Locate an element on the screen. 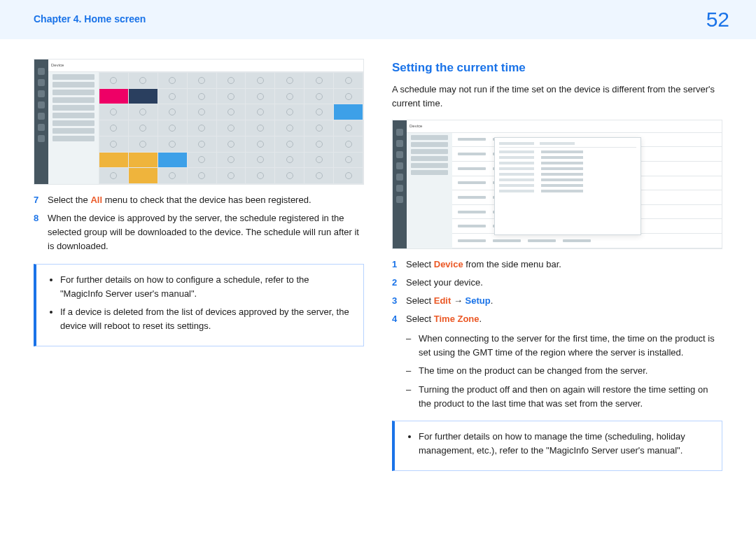 This screenshot has width=756, height=534. device-grid-area is located at coordinates (231, 122).